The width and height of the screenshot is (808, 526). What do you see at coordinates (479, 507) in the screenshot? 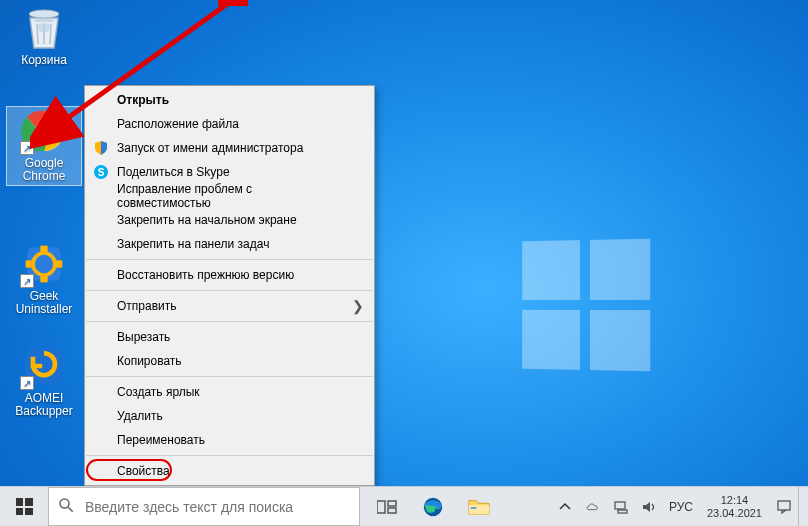
I see `file-explorer-icon` at bounding box center [479, 507].